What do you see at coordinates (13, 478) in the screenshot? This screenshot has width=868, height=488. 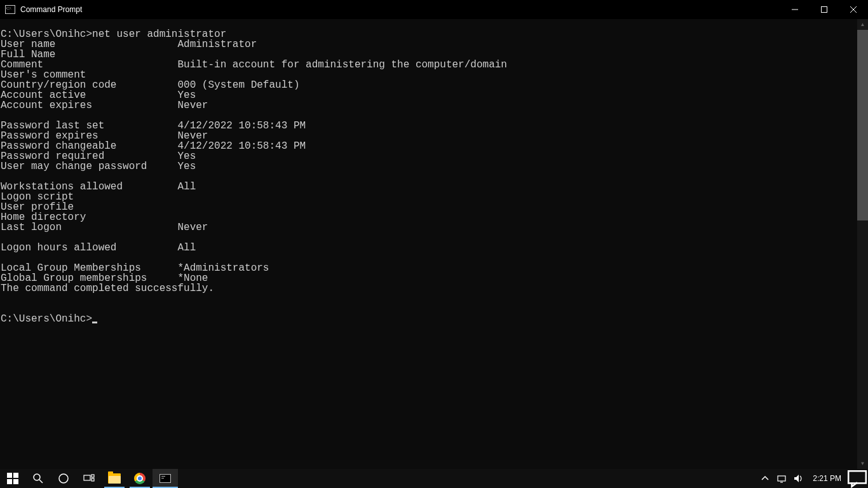 I see `start-button` at bounding box center [13, 478].